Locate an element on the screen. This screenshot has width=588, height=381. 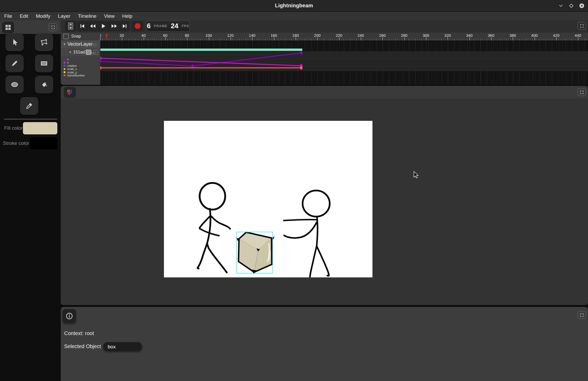
skip-to-start-button is located at coordinates (82, 26).